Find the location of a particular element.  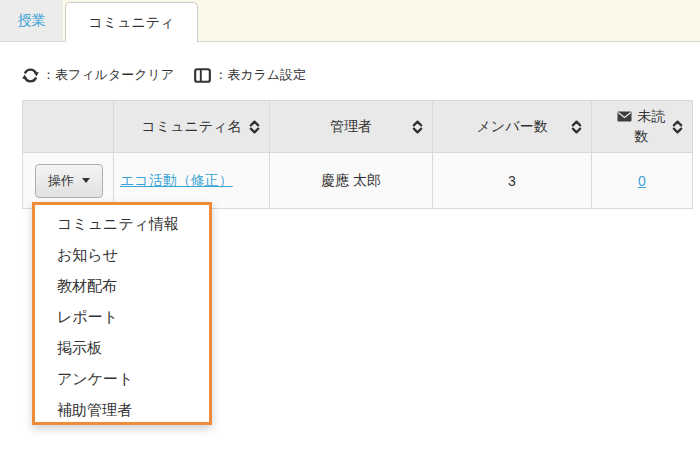

row-cell-unread-count: 0 is located at coordinates (642, 180).